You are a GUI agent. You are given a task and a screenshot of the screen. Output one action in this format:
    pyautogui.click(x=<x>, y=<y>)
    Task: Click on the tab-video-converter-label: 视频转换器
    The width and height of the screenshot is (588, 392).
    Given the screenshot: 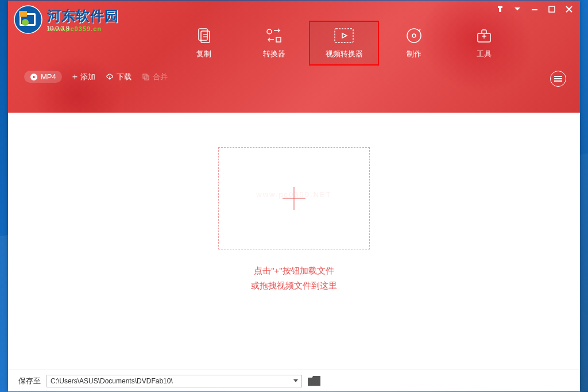 What is the action you would take?
    pyautogui.click(x=345, y=54)
    